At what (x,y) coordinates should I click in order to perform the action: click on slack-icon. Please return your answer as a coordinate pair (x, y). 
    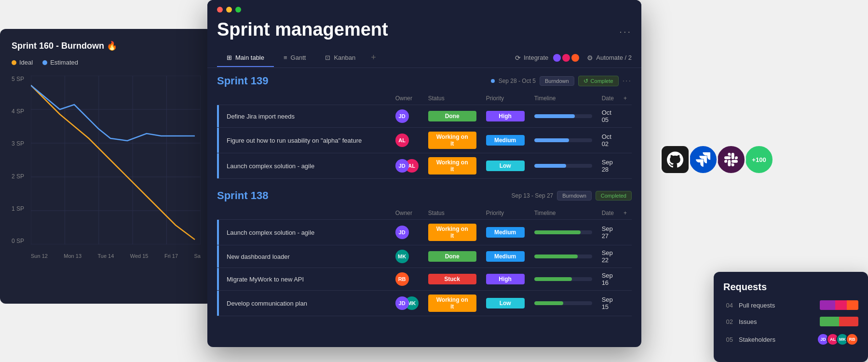
    Looking at the image, I should click on (731, 160).